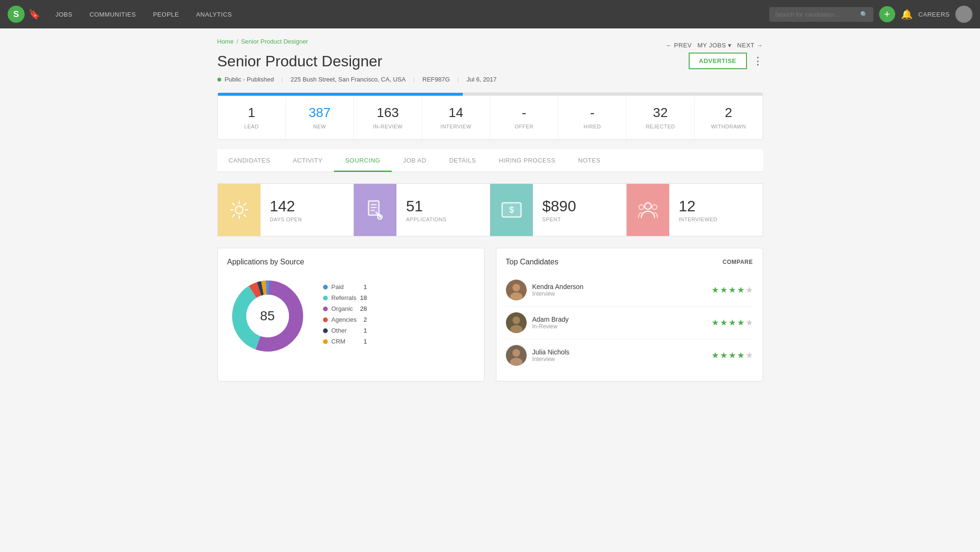 Image resolution: width=980 pixels, height=552 pixels. What do you see at coordinates (698, 219) in the screenshot?
I see `interviewed-label: INTERVIEWED` at bounding box center [698, 219].